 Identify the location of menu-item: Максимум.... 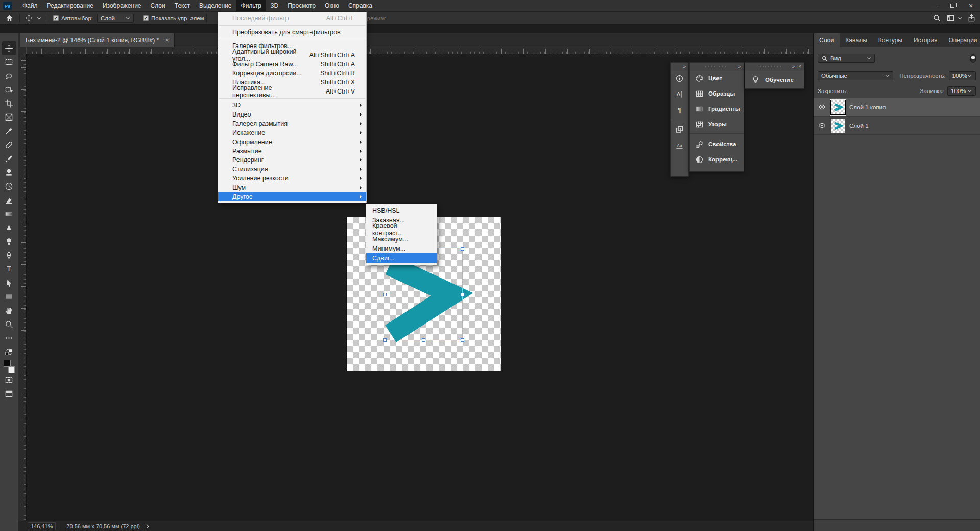
(401, 239).